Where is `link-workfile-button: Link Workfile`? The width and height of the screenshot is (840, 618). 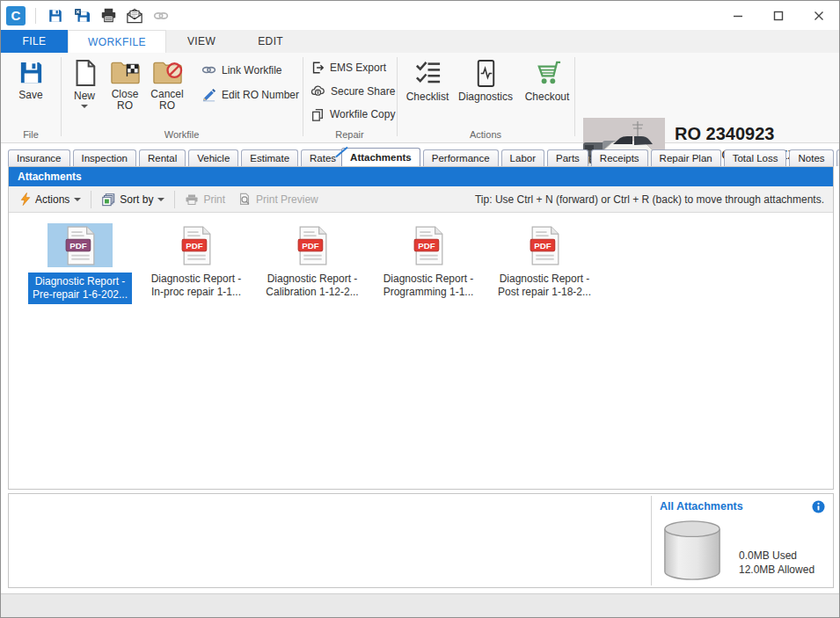 link-workfile-button: Link Workfile is located at coordinates (250, 70).